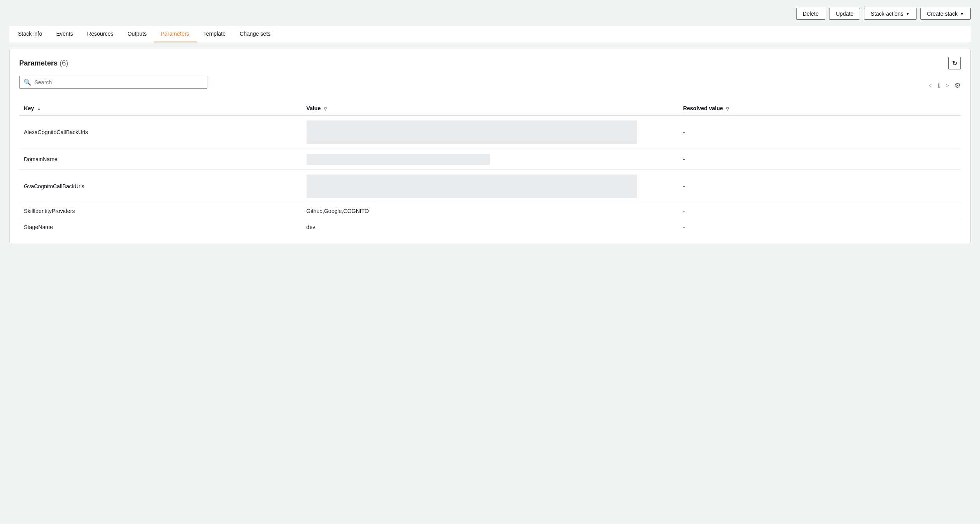  I want to click on tab-stack-info: Stack info, so click(30, 34).